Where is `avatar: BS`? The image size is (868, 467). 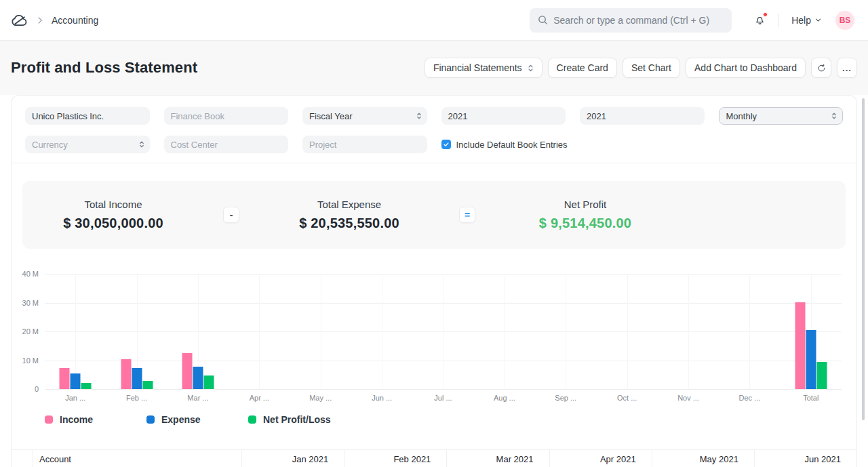 avatar: BS is located at coordinates (845, 20).